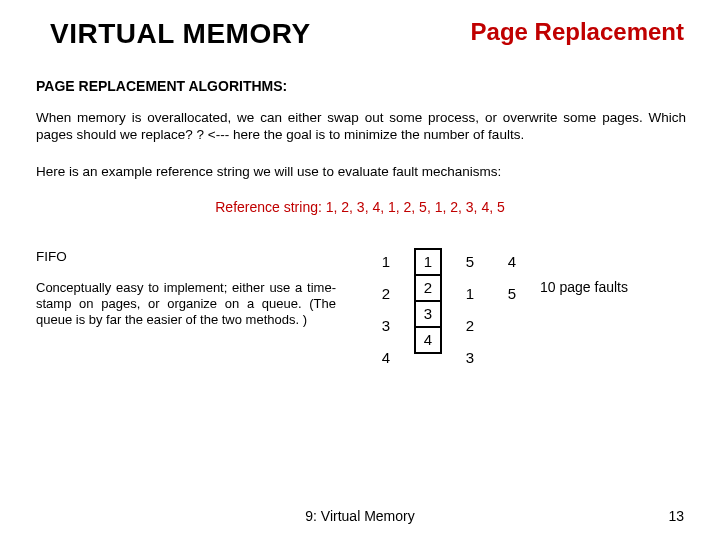 Image resolution: width=720 pixels, height=540 pixels. I want to click on table-col-2: 5 1 2 3, so click(470, 310).